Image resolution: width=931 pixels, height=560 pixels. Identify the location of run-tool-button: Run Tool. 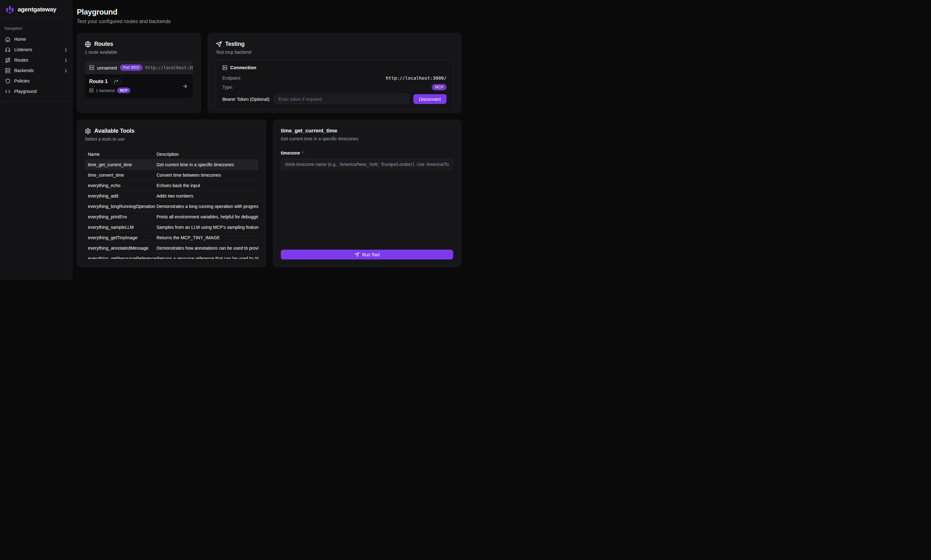
(367, 255).